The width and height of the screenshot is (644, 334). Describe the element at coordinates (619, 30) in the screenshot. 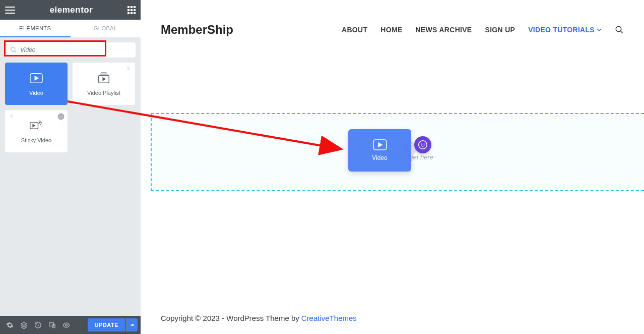

I see `site-search-button` at that location.